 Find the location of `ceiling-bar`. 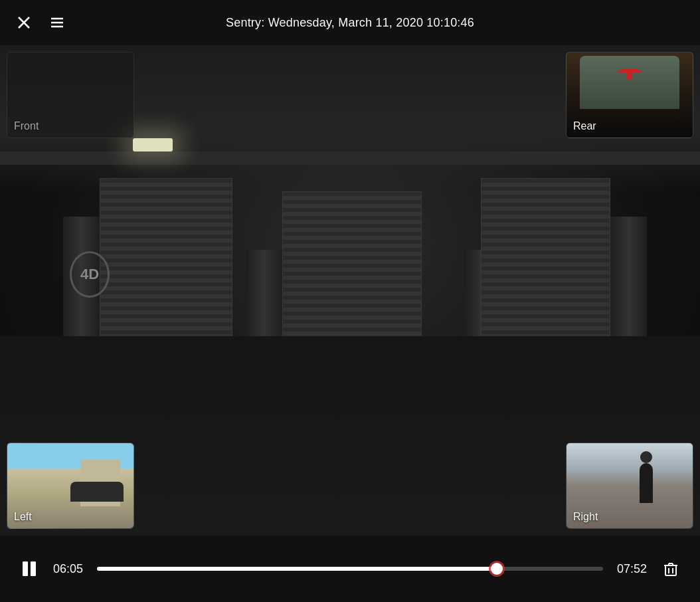

ceiling-bar is located at coordinates (350, 158).